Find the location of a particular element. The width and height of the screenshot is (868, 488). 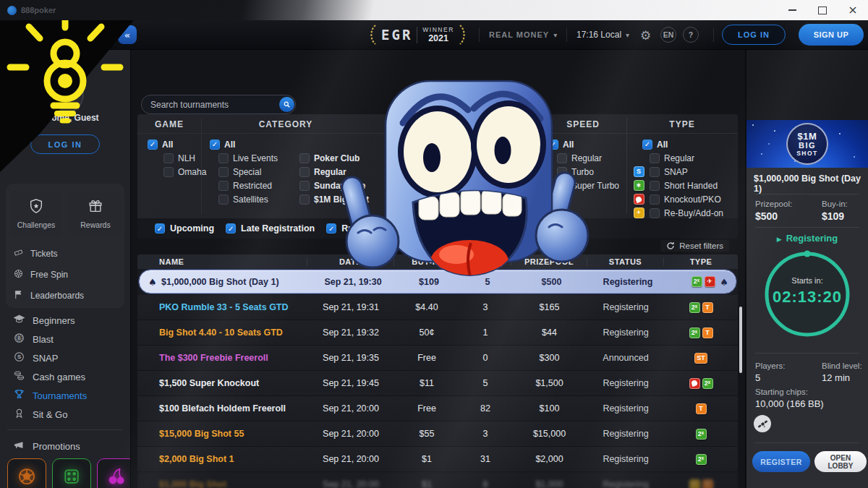

filter-option-super-turbo: Super Turbo is located at coordinates (588, 185).